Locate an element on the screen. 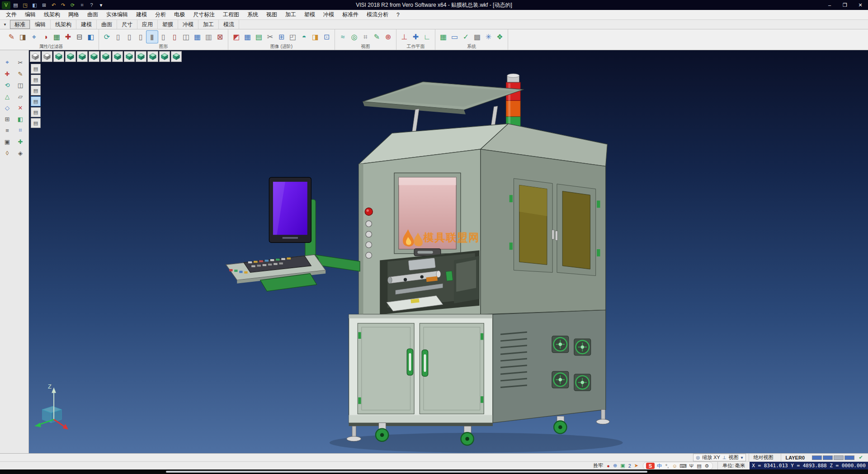 The height and width of the screenshot is (474, 868). lang-zh-icon: 中 is located at coordinates (659, 466).